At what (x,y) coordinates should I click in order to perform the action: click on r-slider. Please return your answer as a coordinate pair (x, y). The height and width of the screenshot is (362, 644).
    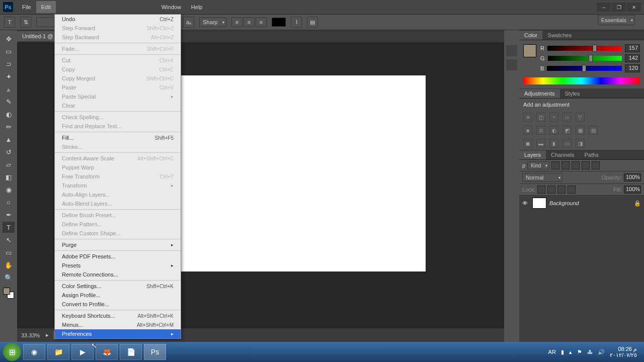
    Looking at the image, I should click on (585, 48).